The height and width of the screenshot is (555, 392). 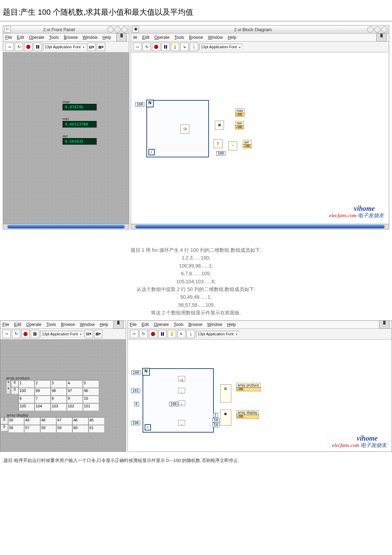 I want to click on sub-node: −, so click(x=182, y=391).